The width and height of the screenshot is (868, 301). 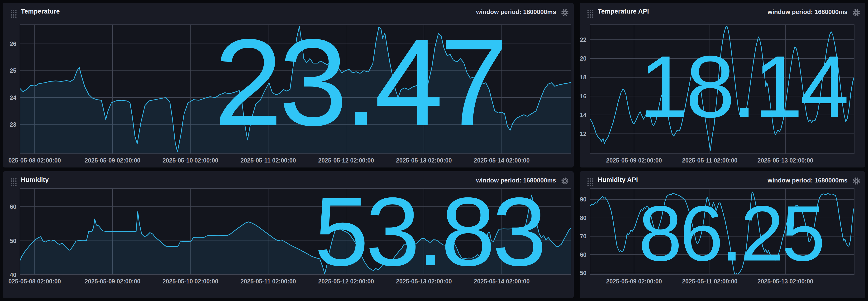 What do you see at coordinates (583, 218) in the screenshot?
I see `y-axis-tick-label: 80` at bounding box center [583, 218].